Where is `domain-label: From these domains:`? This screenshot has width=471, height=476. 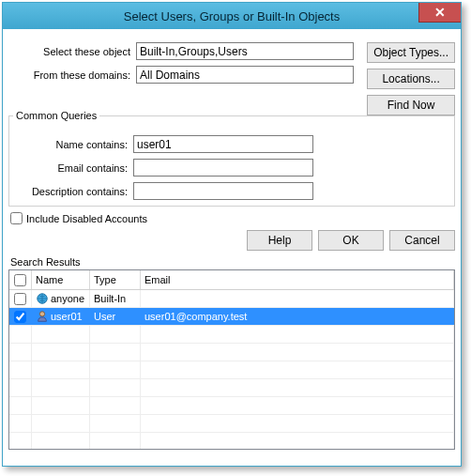
domain-label: From these domains: is located at coordinates (72, 75).